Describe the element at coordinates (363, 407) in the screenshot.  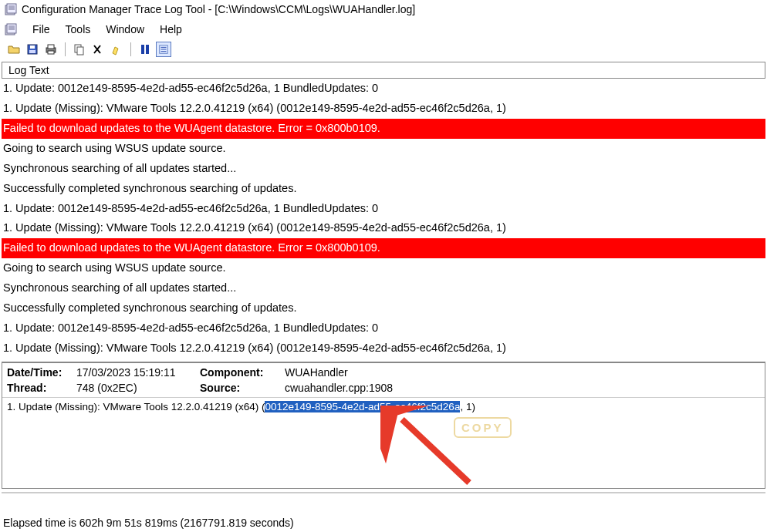
I see `details-text-highlight: 0012e149-8595-4e2d-ad55-ec46f2c5d26a` at that location.